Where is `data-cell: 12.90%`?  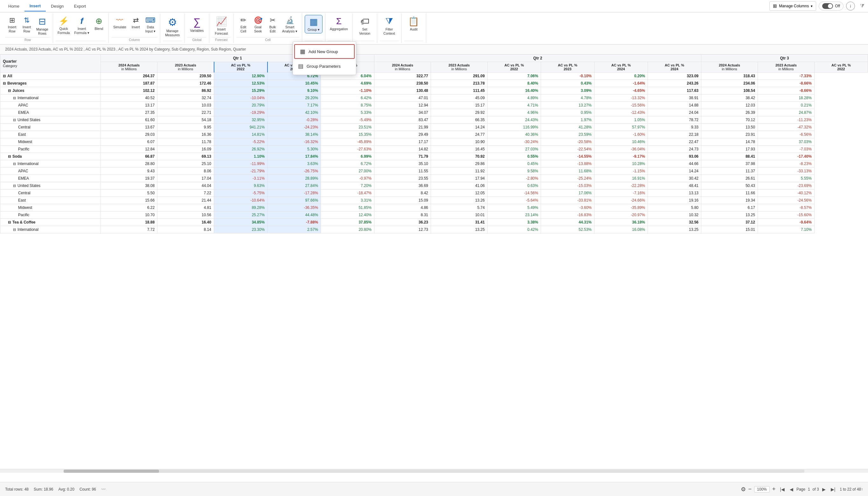 data-cell: 12.90% is located at coordinates (241, 76).